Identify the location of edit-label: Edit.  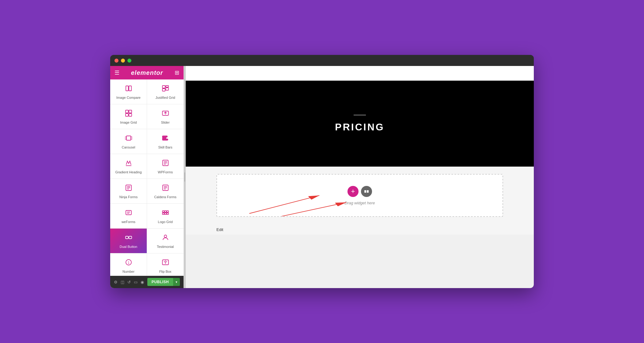
(220, 229).